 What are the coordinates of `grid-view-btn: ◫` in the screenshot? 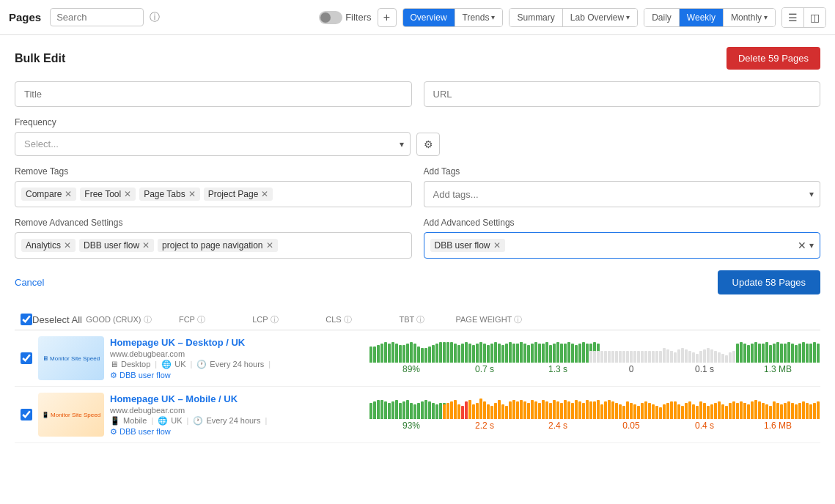 It's located at (815, 18).